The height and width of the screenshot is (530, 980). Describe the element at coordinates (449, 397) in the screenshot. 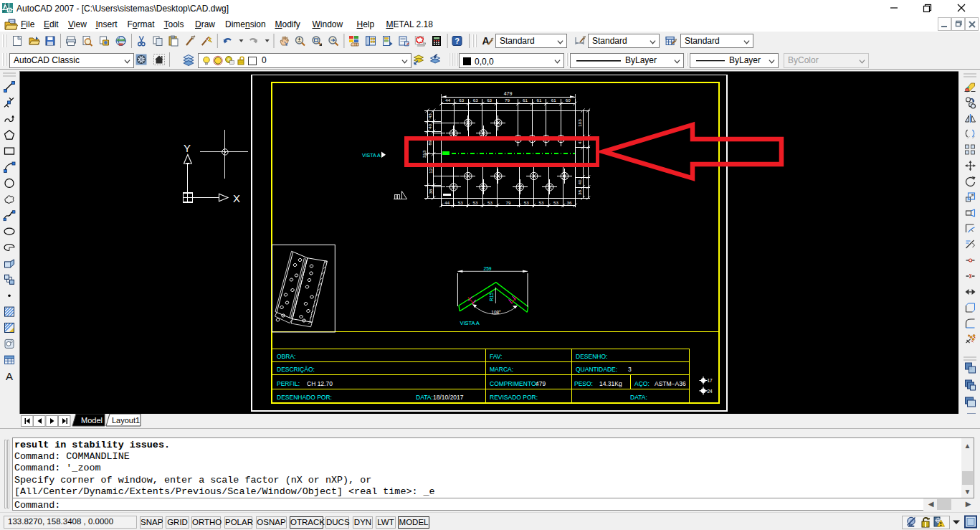

I see `svg-text: 18/10/2017` at that location.